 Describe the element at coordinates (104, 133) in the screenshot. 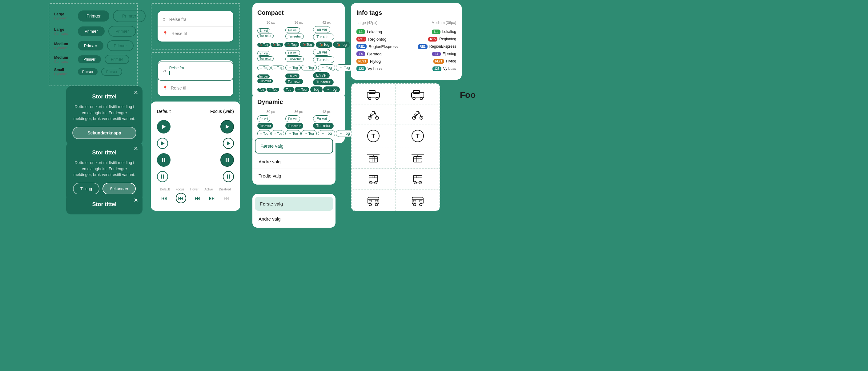

I see `dialog-single-btn: Sekundærknapp` at that location.